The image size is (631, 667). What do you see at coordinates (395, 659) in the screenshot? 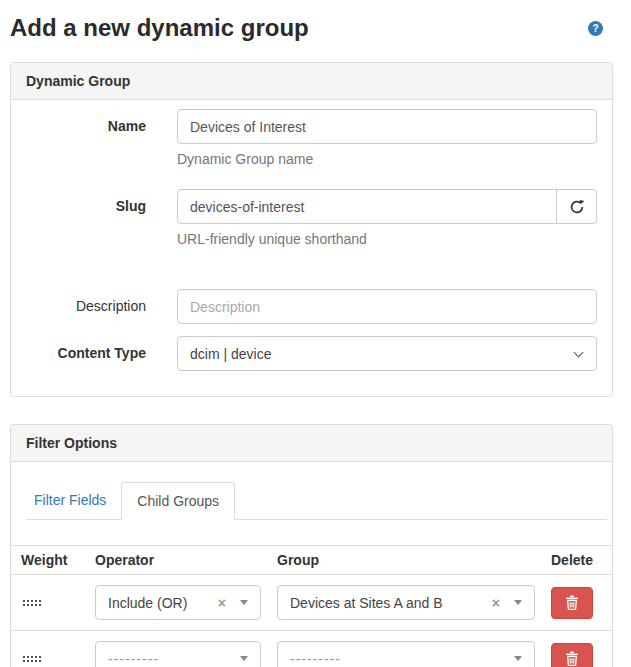
I see `group-selected-value: ---------` at bounding box center [395, 659].